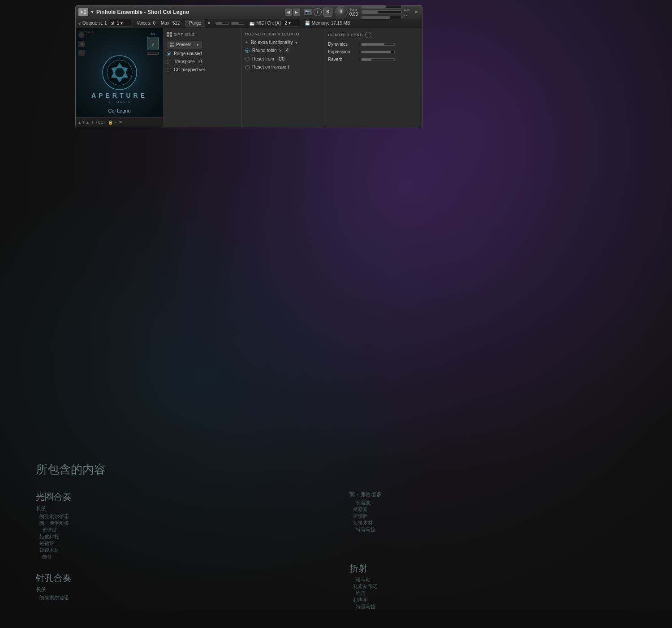 The image size is (672, 628). Describe the element at coordinates (247, 67) in the screenshot. I see `reset-transport-radio` at that location.